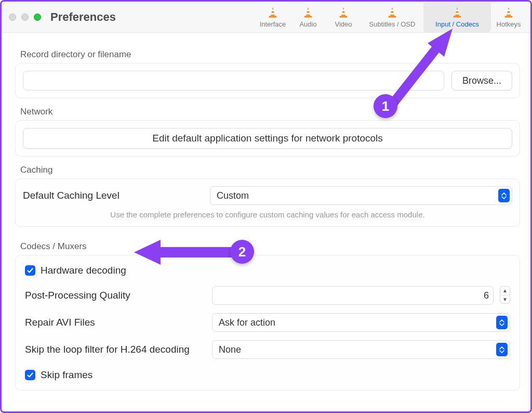 Image resolution: width=532 pixels, height=413 pixels. I want to click on caching-hint: Use the complete preferences to configur…, so click(268, 214).